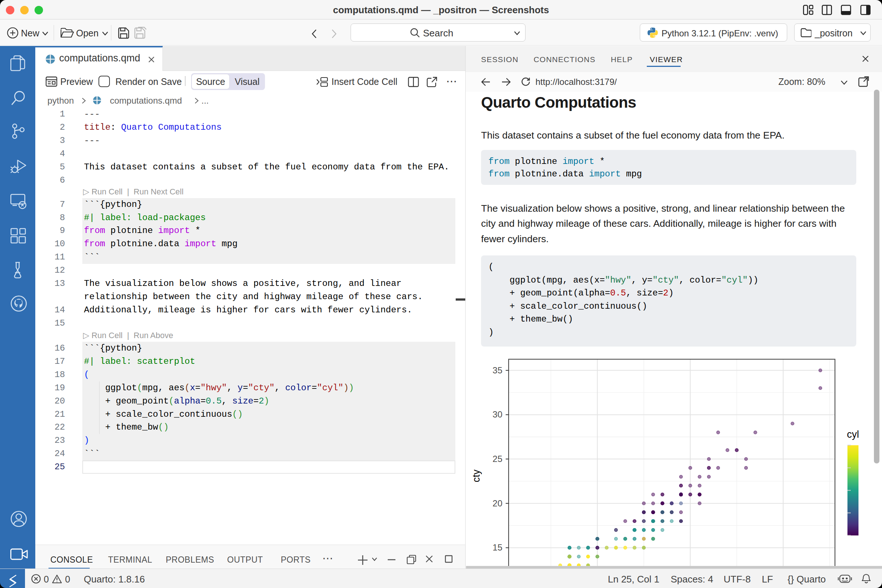 This screenshot has height=588, width=882. I want to click on svg-text: 35, so click(497, 370).